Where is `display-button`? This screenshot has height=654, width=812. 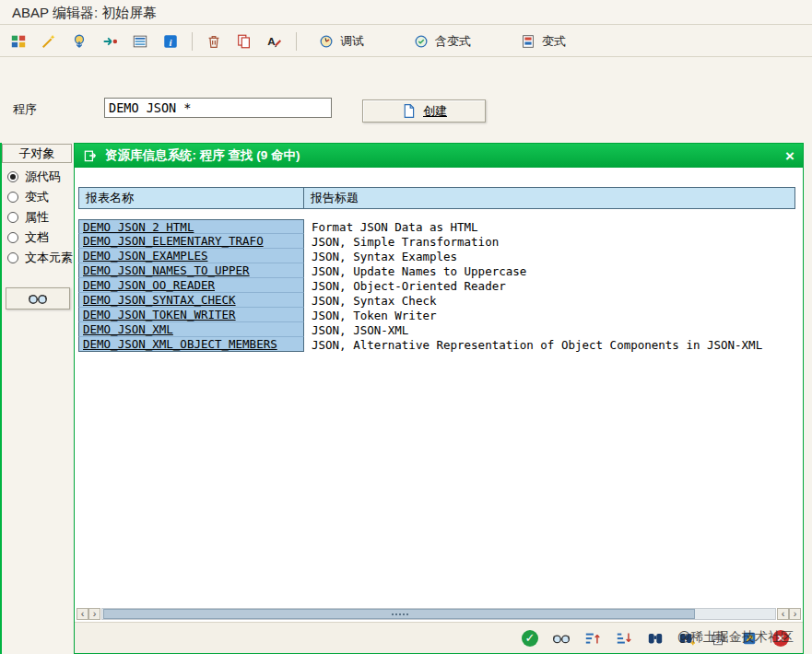
display-button is located at coordinates (38, 298).